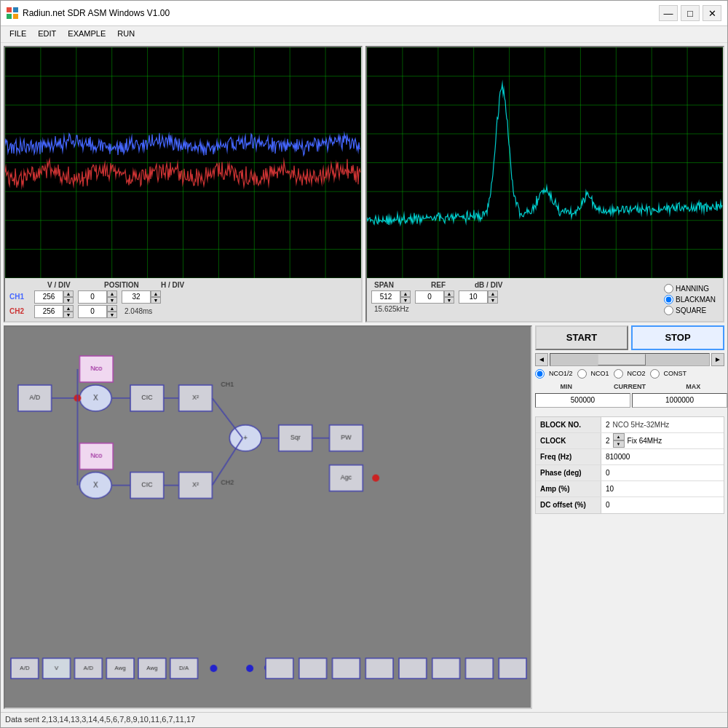 The height and width of the screenshot is (728, 728). What do you see at coordinates (718, 360) in the screenshot?
I see `scroll-right-button: ►` at bounding box center [718, 360].